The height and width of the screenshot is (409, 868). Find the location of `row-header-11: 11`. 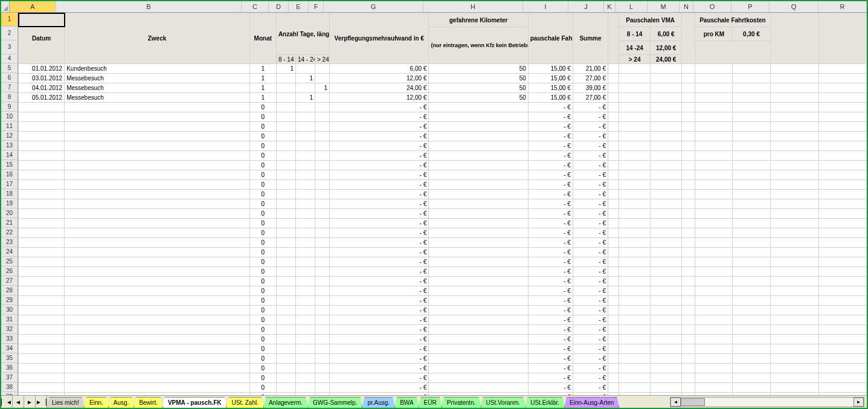

row-header-11: 11 is located at coordinates (10, 126).